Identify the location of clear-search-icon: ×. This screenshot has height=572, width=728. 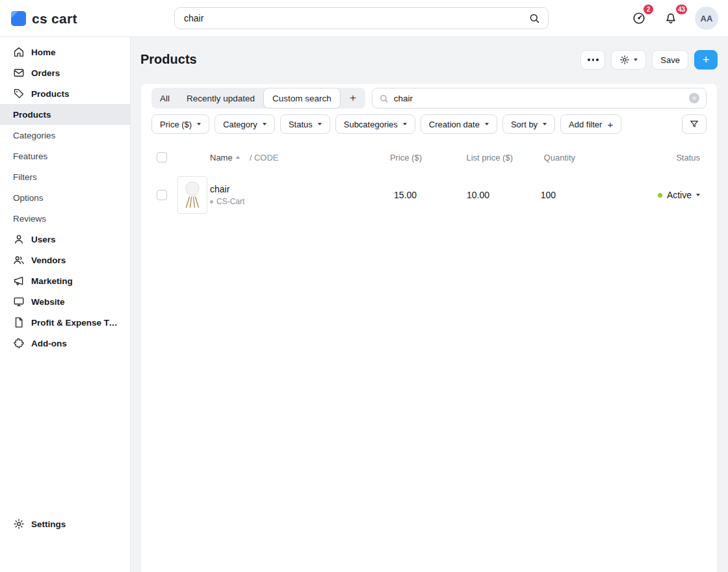
(694, 98).